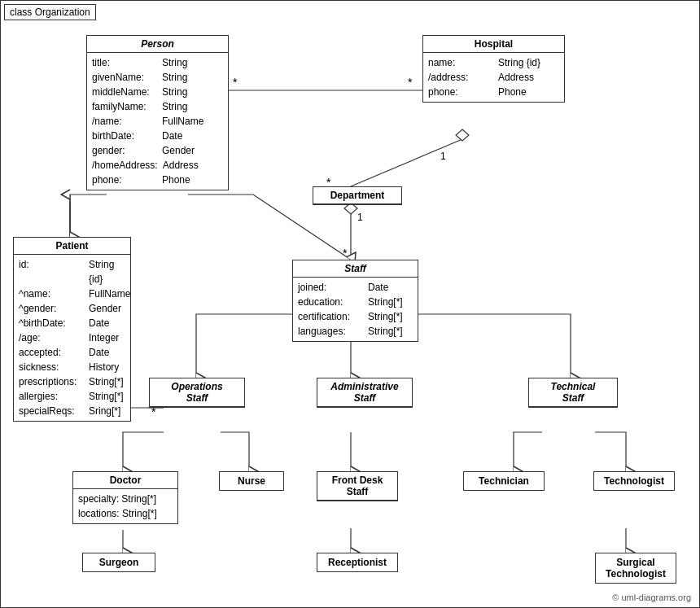 The width and height of the screenshot is (700, 608). What do you see at coordinates (197, 392) in the screenshot?
I see `operations-staff-header: OperationsStaff` at bounding box center [197, 392].